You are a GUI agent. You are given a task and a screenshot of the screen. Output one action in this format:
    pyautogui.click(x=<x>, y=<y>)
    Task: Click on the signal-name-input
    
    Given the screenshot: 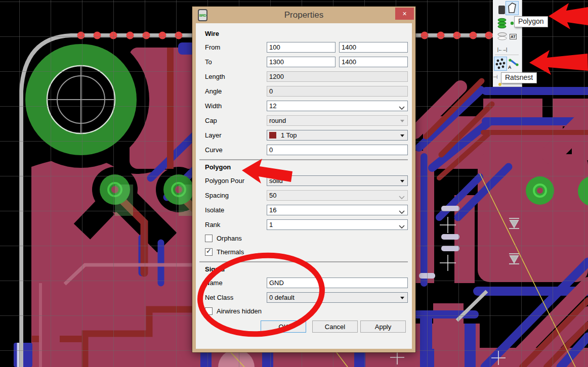 What is the action you would take?
    pyautogui.click(x=337, y=283)
    